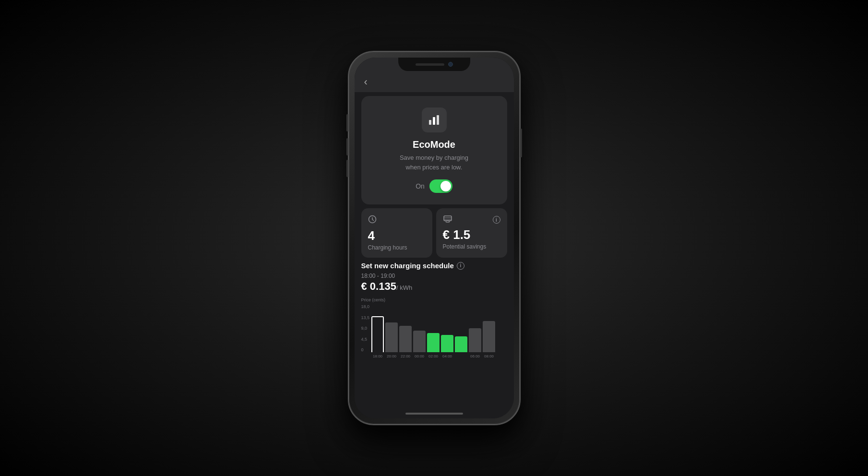  Describe the element at coordinates (404, 288) in the screenshot. I see `price-unit: / kWh` at that location.